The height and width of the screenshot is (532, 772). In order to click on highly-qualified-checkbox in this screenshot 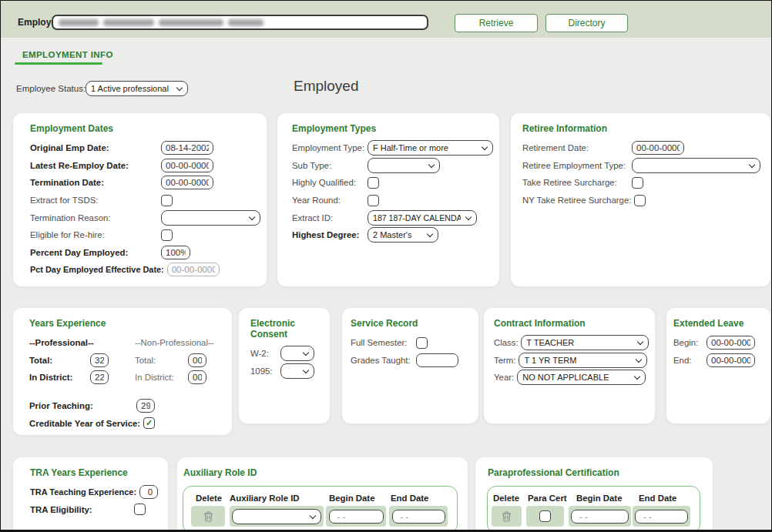, I will do `click(373, 183)`.